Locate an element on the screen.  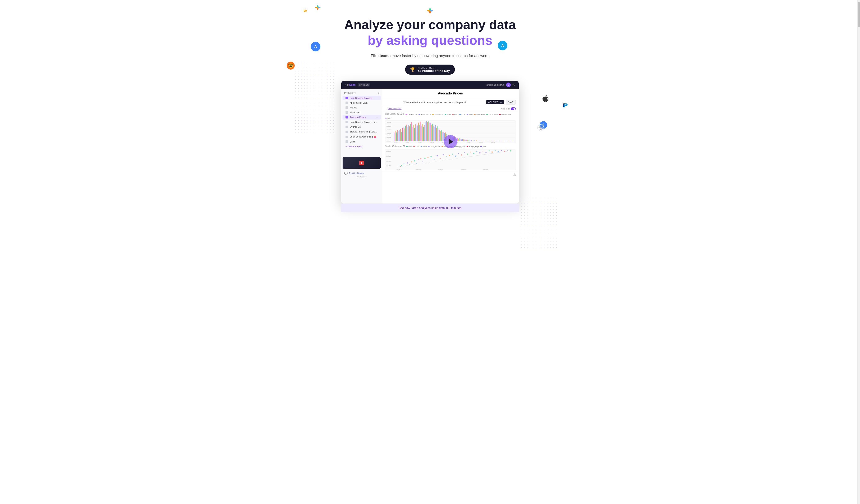
sidebar-item-crm: CRM is located at coordinates (362, 142).